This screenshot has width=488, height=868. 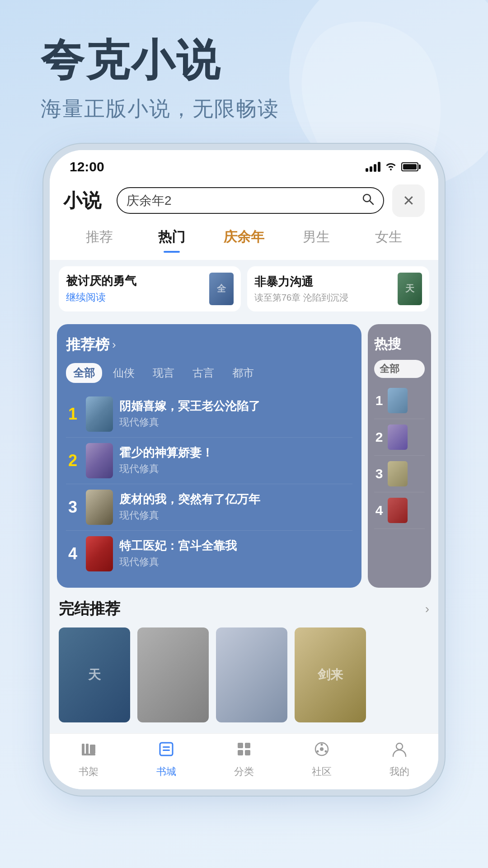 I want to click on hs-item-4: 4, so click(x=399, y=511).